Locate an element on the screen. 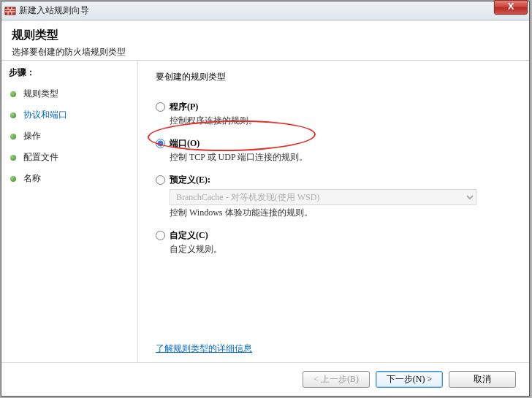  radio-custom is located at coordinates (161, 235).